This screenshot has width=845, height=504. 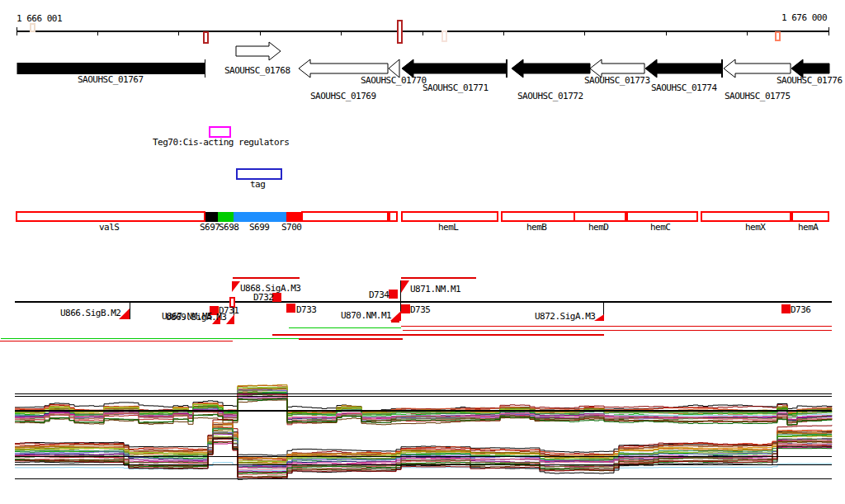 I want to click on tu-label: D731, so click(x=229, y=310).